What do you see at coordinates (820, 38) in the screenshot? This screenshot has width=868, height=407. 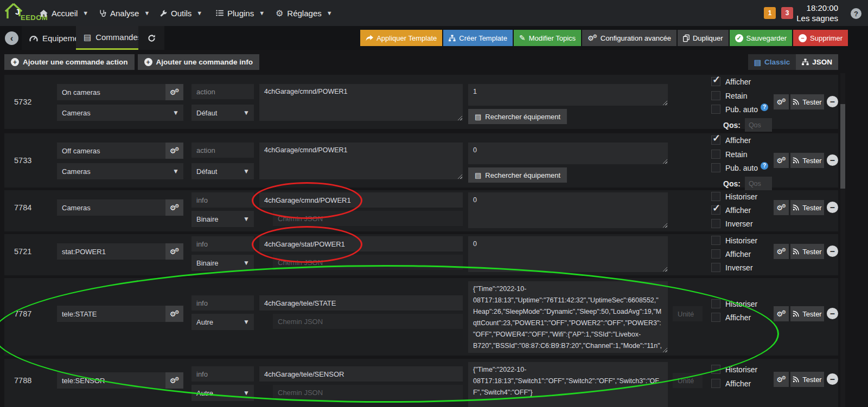 I see `supprimer-button: – Supprimer` at bounding box center [820, 38].